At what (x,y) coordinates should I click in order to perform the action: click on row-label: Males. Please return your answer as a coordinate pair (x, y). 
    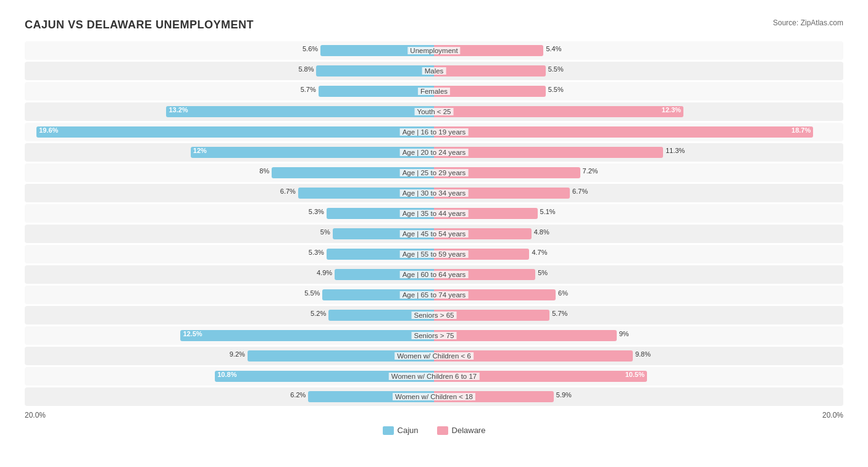
    Looking at the image, I should click on (435, 71).